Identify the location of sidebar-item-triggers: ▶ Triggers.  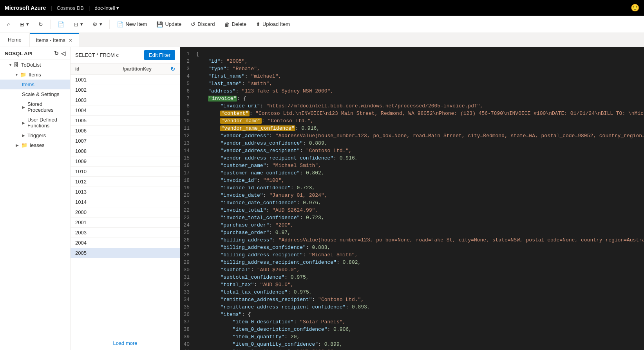
(35, 136).